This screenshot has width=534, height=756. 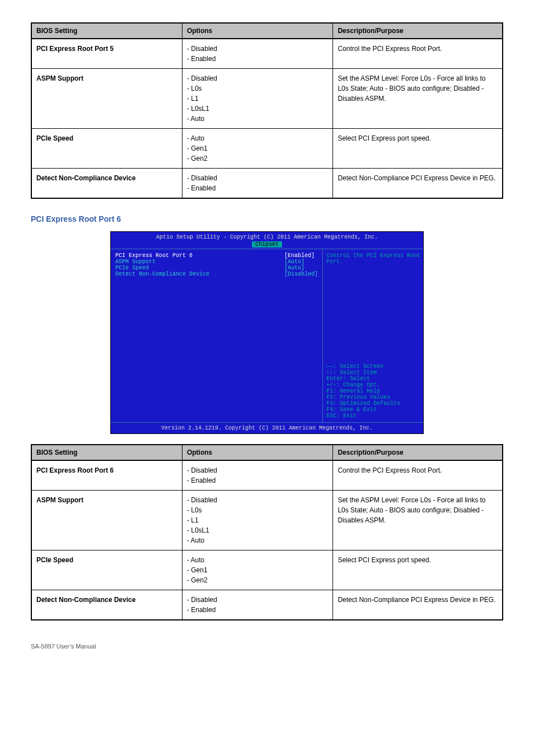 I want to click on table-row: PCI Express Root Port 6- Disabled - Enab…, so click(x=267, y=475).